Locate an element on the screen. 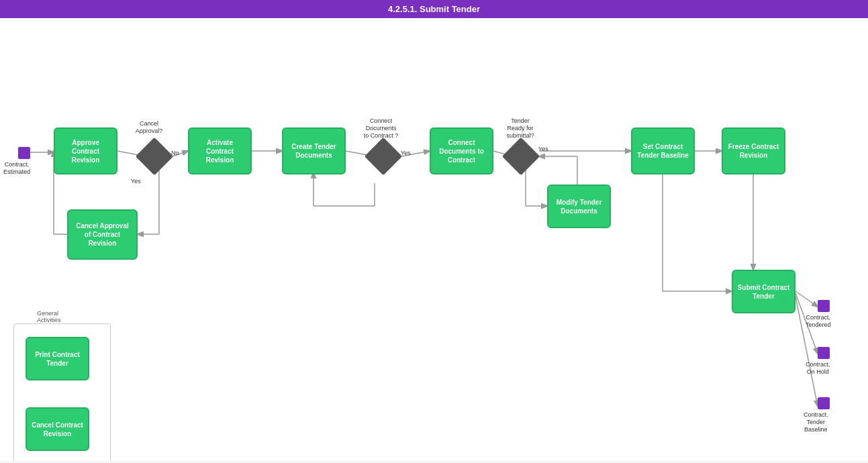  yes-label-1: Yes is located at coordinates (136, 181).